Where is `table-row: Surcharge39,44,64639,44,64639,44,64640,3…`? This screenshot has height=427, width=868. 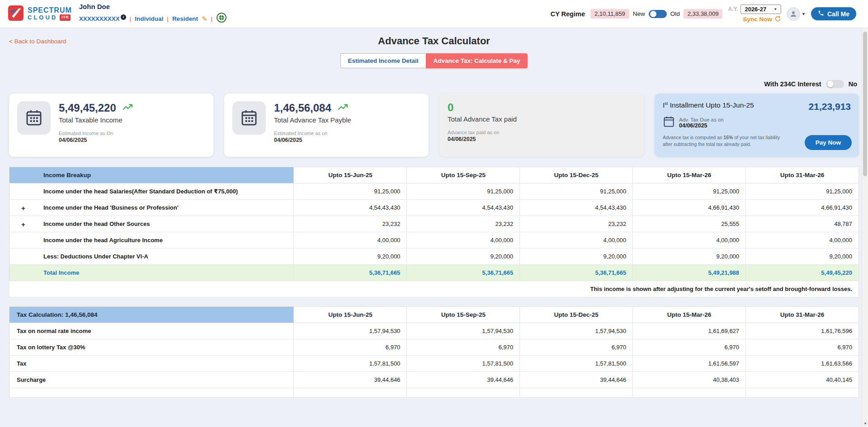 table-row: Surcharge39,44,64639,44,64639,44,64640,3… is located at coordinates (434, 380).